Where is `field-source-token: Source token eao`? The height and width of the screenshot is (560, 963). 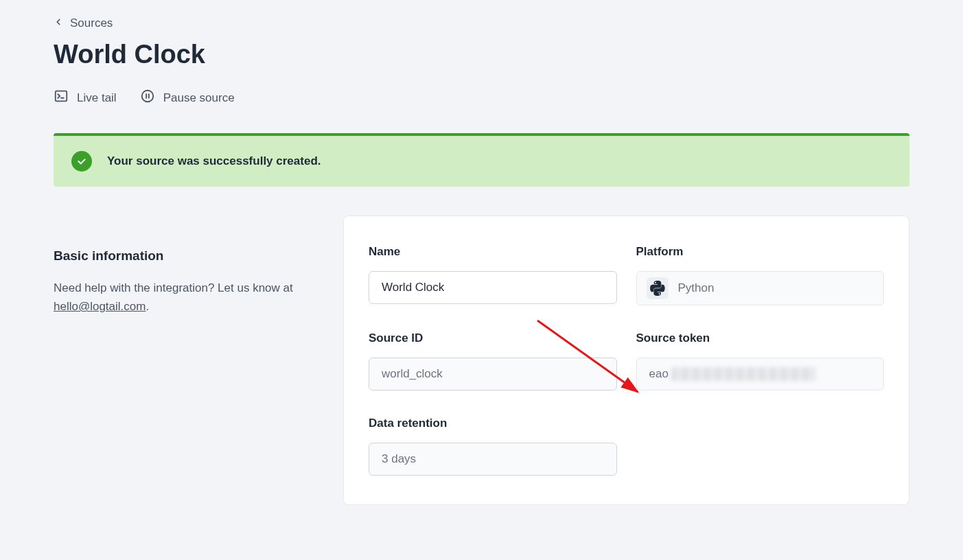 field-source-token: Source token eao is located at coordinates (761, 361).